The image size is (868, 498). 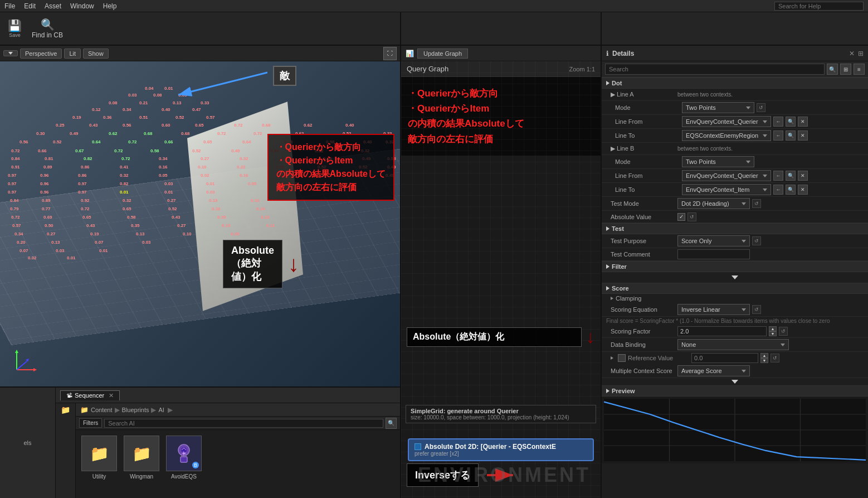 I want to click on from-a-search-btn: 🔍, so click(x=791, y=122).